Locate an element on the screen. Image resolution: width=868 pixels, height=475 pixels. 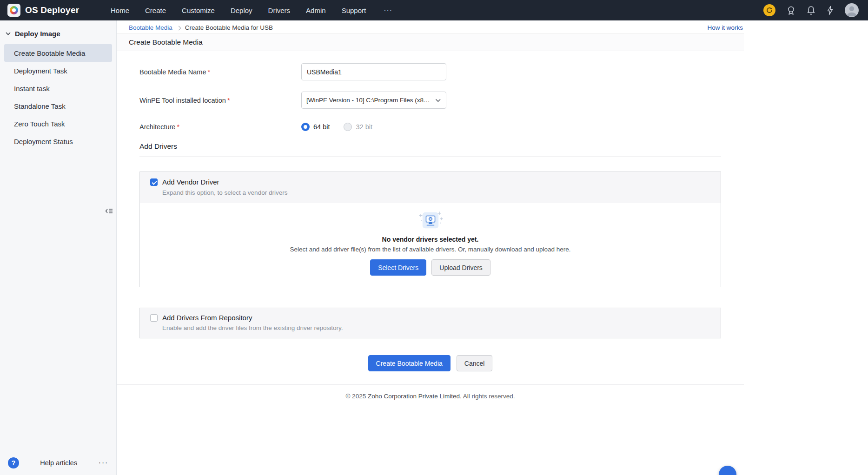
navbar-actions is located at coordinates (815, 10).